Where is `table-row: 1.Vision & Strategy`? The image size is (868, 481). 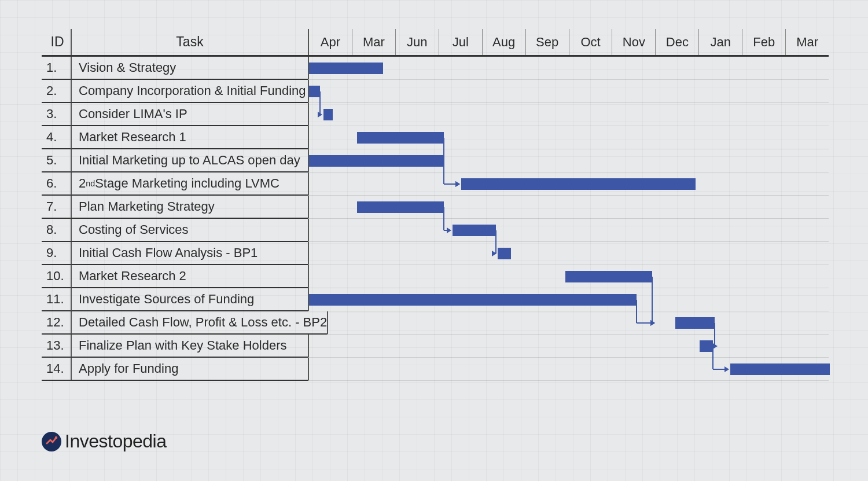
table-row: 1.Vision & Strategy is located at coordinates (435, 68).